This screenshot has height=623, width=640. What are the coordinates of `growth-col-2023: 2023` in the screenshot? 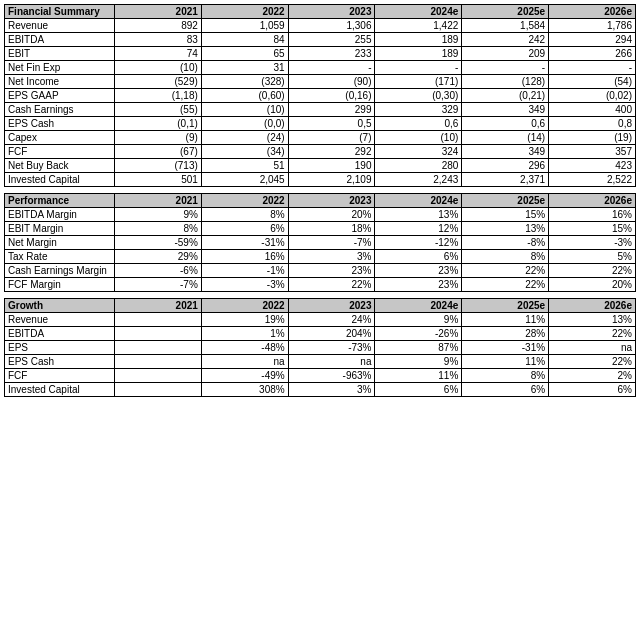 It's located at (332, 306).